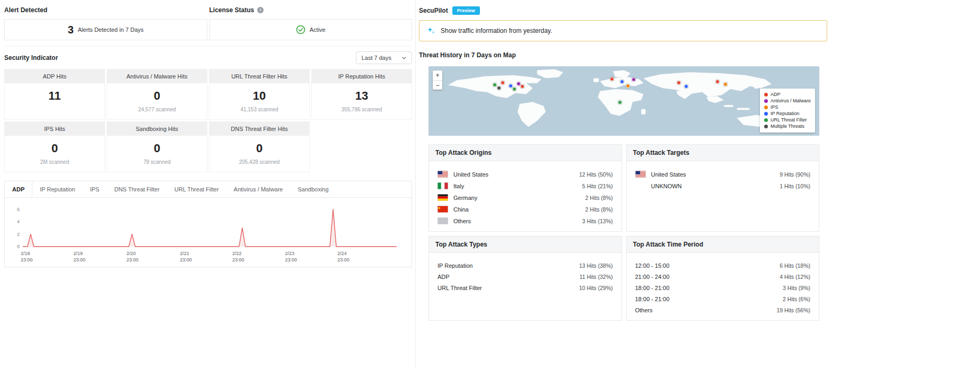 This screenshot has width=980, height=368. What do you see at coordinates (313, 189) in the screenshot?
I see `tab-sandboxing: Sandboxing` at bounding box center [313, 189].